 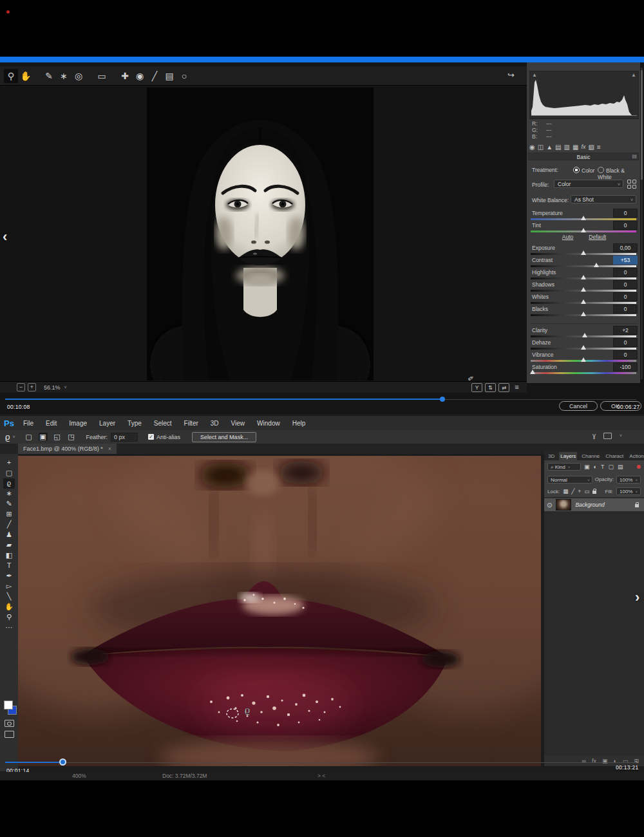 I want to click on window: Window, so click(x=269, y=424).